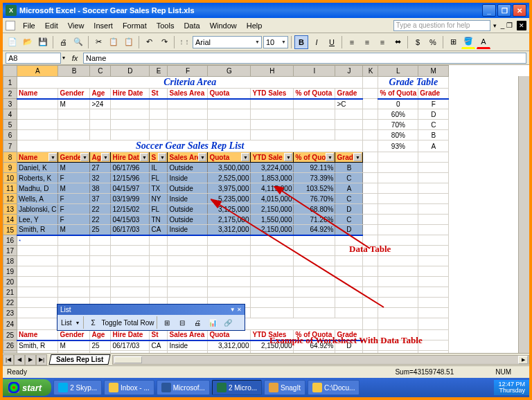 The image size is (532, 400). I want to click on cell-F14: Outside, so click(188, 220).